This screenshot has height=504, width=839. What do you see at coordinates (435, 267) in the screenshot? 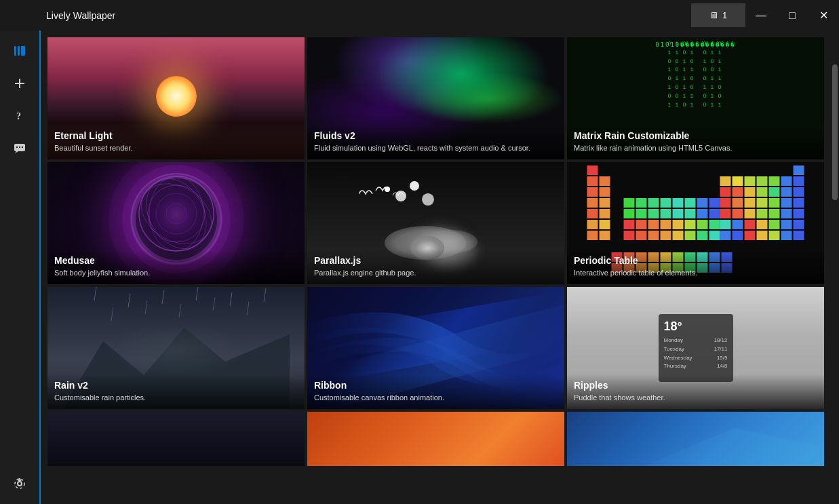
I see `card-info-parallax: Parallax.js Parallax.js engine github pa…` at bounding box center [435, 267].